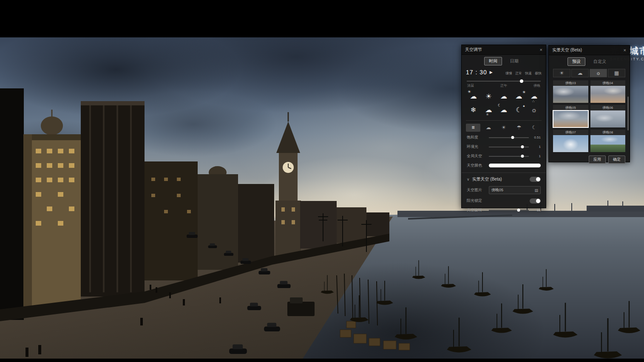  Describe the element at coordinates (536, 147) in the screenshot. I see `ambient-light-value: 1` at that location.